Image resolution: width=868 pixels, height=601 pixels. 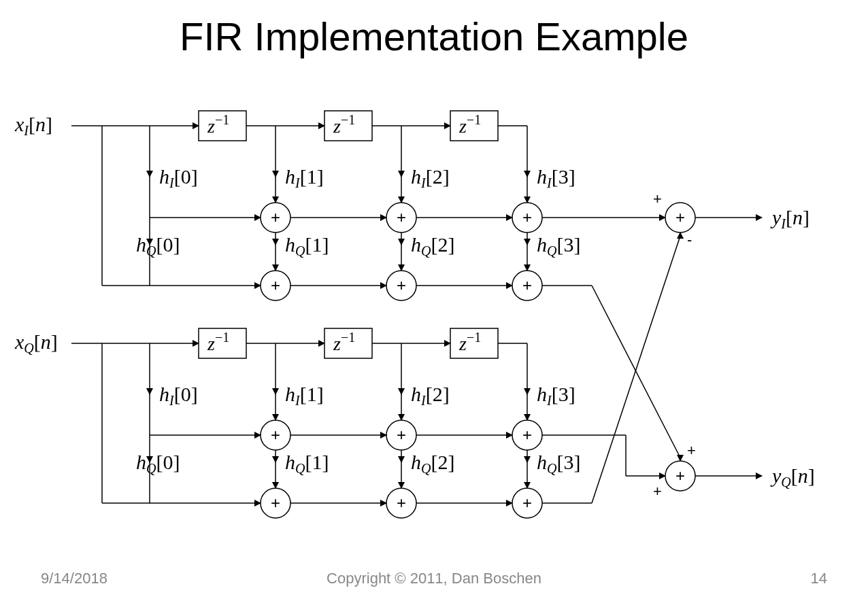 I want to click on svg-text: yQ[n], so click(x=792, y=477).